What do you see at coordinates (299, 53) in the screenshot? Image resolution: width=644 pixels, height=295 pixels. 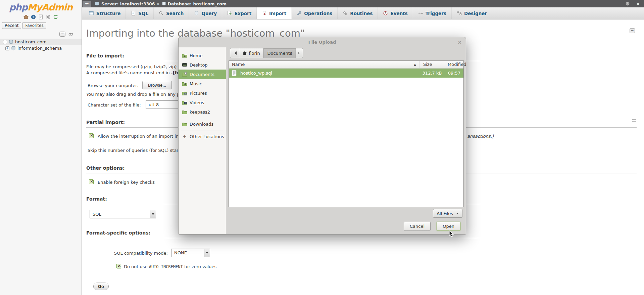 I see `path-forward-button` at bounding box center [299, 53].